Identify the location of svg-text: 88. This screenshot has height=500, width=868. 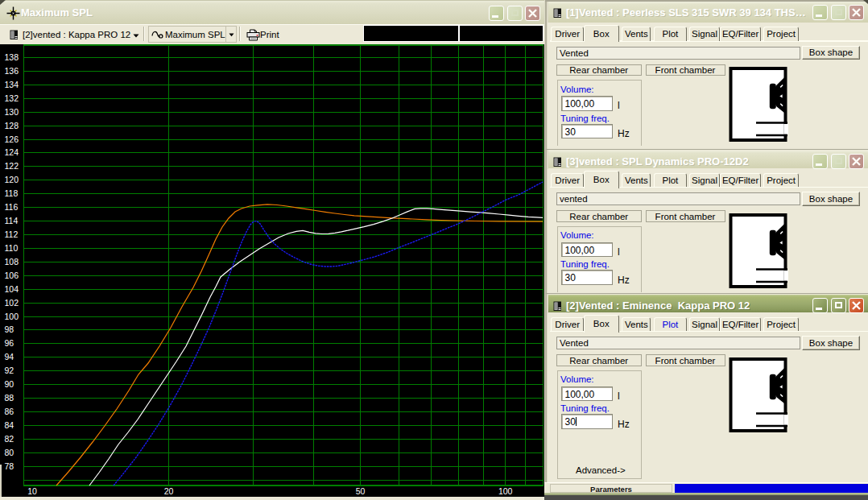
(10, 398).